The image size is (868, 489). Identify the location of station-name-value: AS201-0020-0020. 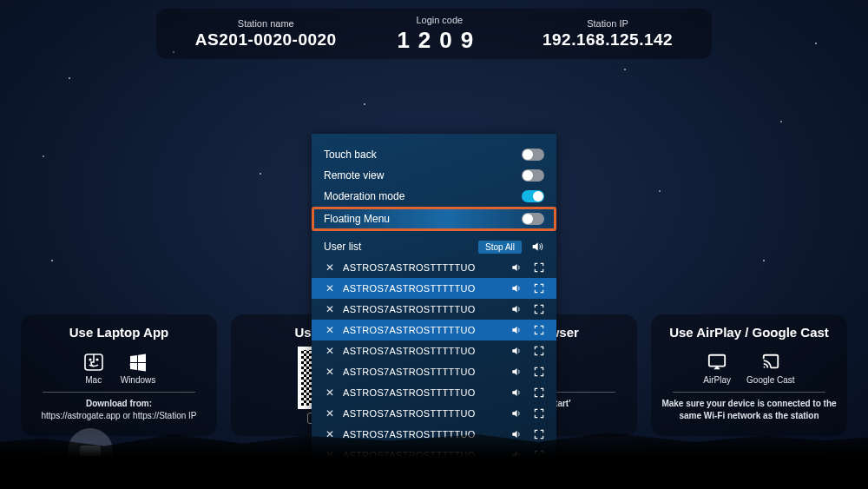
(266, 40).